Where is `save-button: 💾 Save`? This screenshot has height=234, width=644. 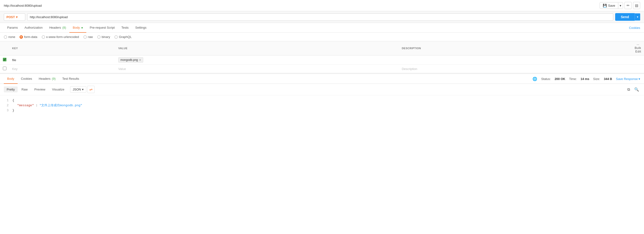
save-button: 💾 Save is located at coordinates (609, 6).